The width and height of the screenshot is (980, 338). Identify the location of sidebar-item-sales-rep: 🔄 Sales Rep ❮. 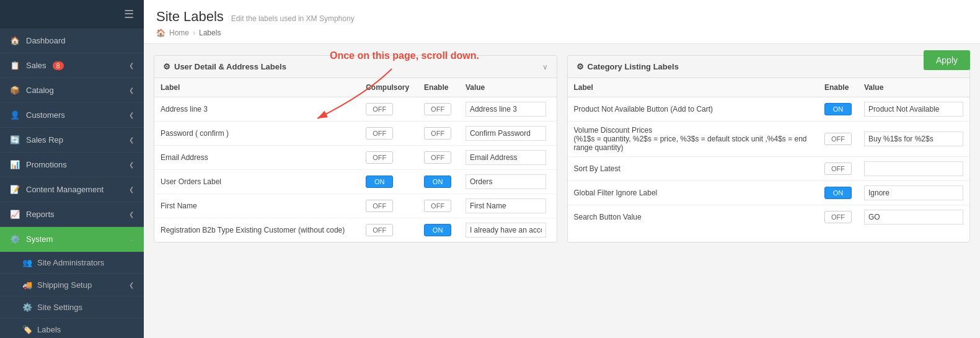
(72, 140).